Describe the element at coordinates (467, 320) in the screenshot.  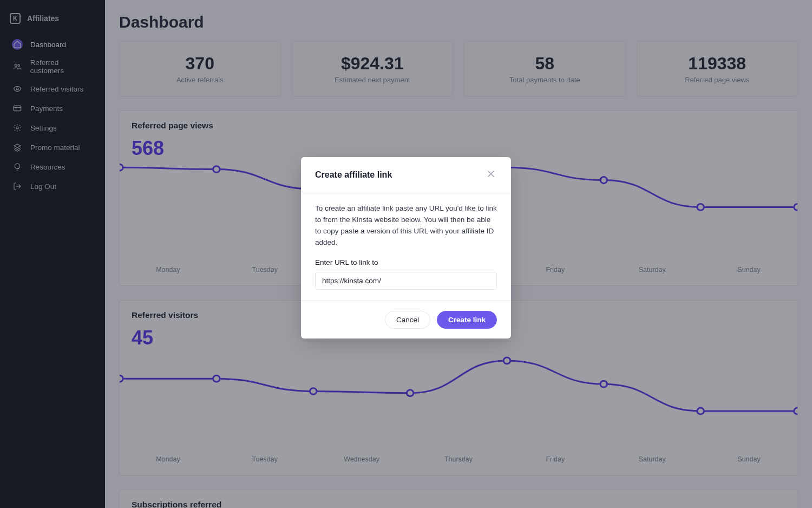
I see `create-link-button: Create link` at that location.